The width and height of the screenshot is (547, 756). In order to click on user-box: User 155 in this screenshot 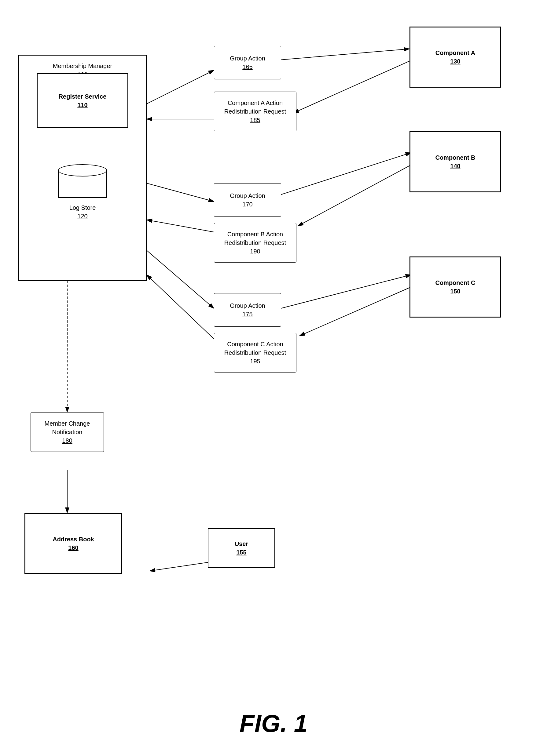, I will do `click(241, 548)`.